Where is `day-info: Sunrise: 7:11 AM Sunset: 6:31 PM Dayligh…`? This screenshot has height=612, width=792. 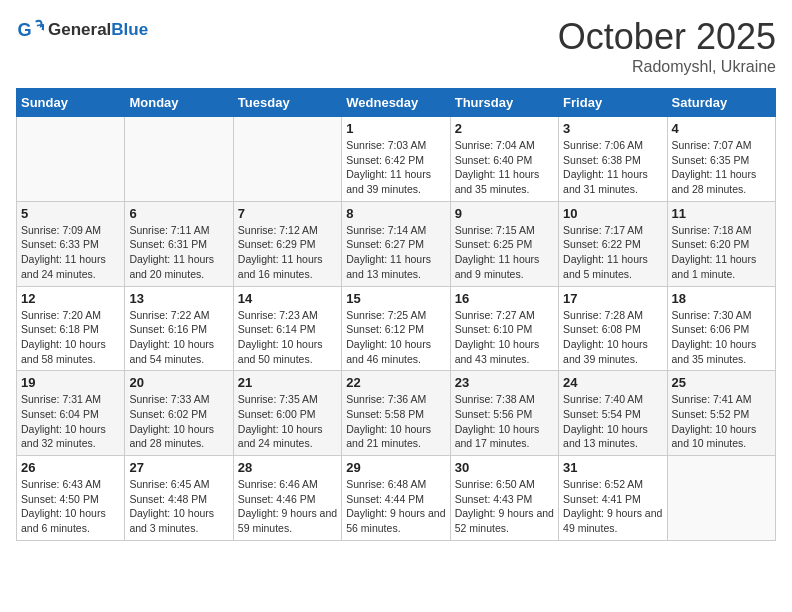 day-info: Sunrise: 7:11 AM Sunset: 6:31 PM Dayligh… is located at coordinates (178, 252).